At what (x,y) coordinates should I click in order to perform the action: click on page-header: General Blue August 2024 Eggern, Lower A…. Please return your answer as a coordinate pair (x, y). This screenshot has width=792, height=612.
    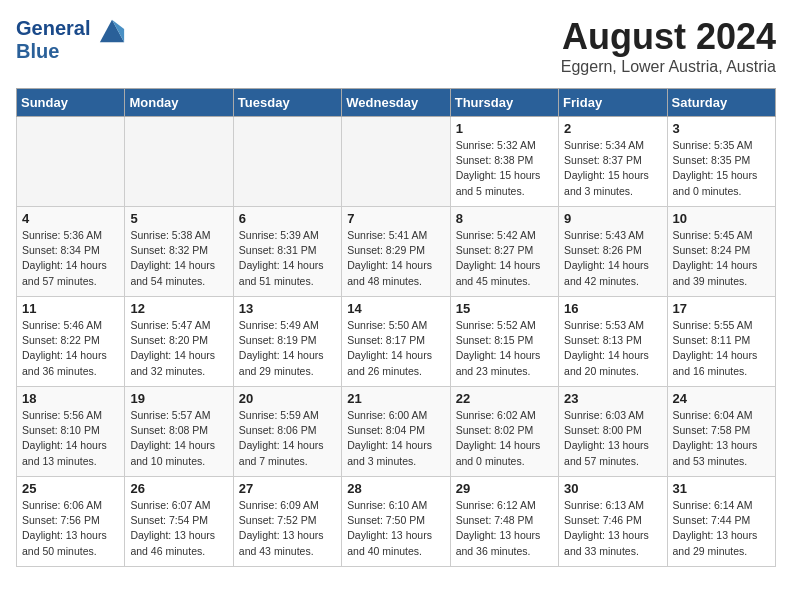
    Looking at the image, I should click on (396, 46).